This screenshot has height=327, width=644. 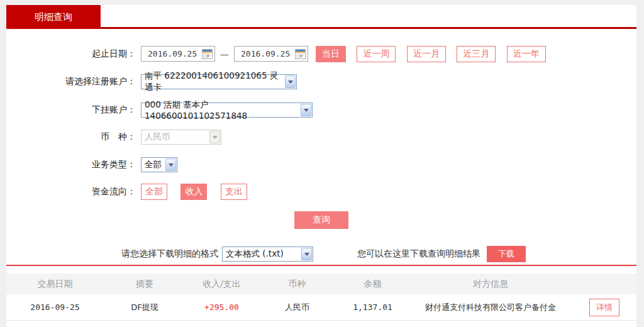 What do you see at coordinates (271, 54) in the screenshot?
I see `end-date-input: 2016.09.25` at bounding box center [271, 54].